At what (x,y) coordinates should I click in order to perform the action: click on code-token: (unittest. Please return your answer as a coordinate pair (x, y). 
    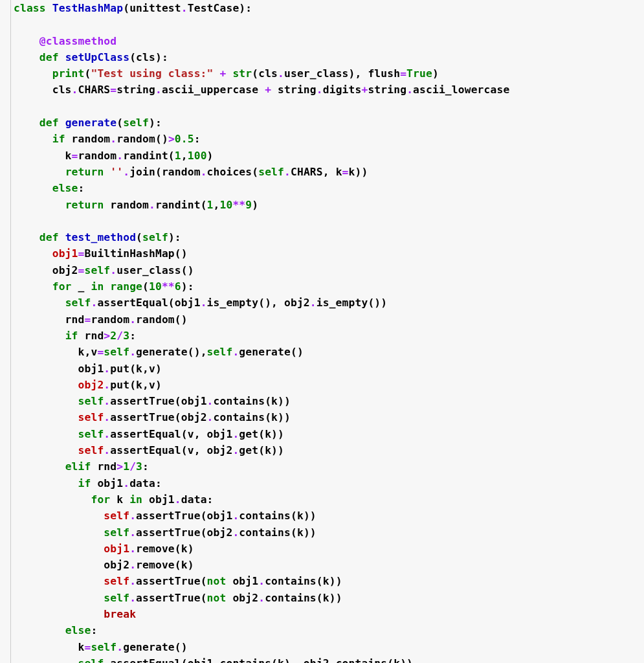
    Looking at the image, I should click on (152, 8).